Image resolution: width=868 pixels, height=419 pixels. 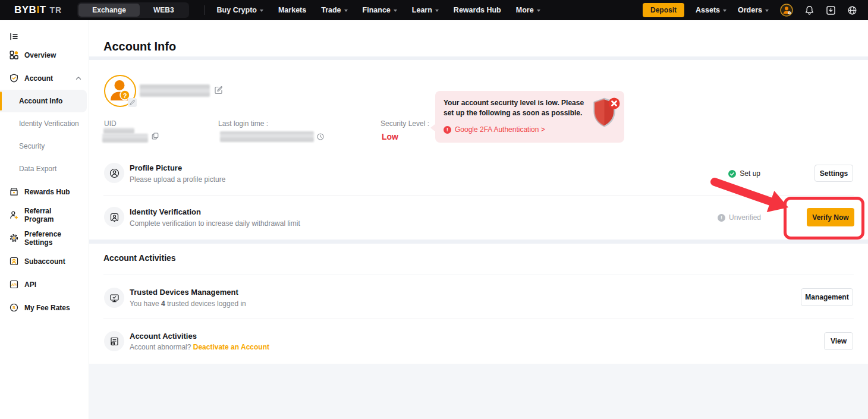 I want to click on section-divider-strip, so click(x=479, y=241).